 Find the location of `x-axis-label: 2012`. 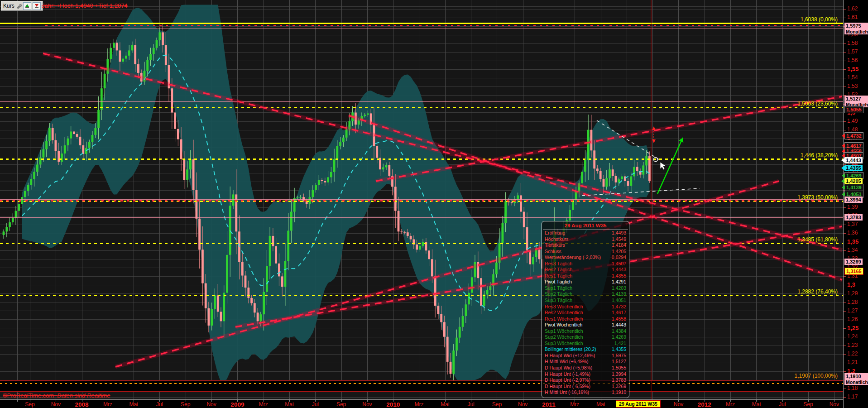

x-axis-label: 2012 is located at coordinates (705, 405).